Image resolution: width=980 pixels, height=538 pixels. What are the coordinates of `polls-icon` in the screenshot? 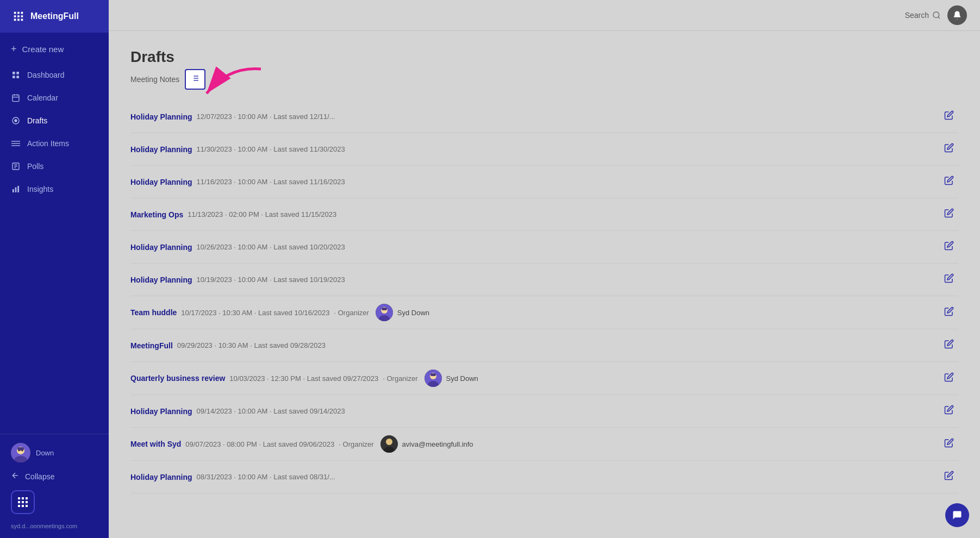 It's located at (16, 166).